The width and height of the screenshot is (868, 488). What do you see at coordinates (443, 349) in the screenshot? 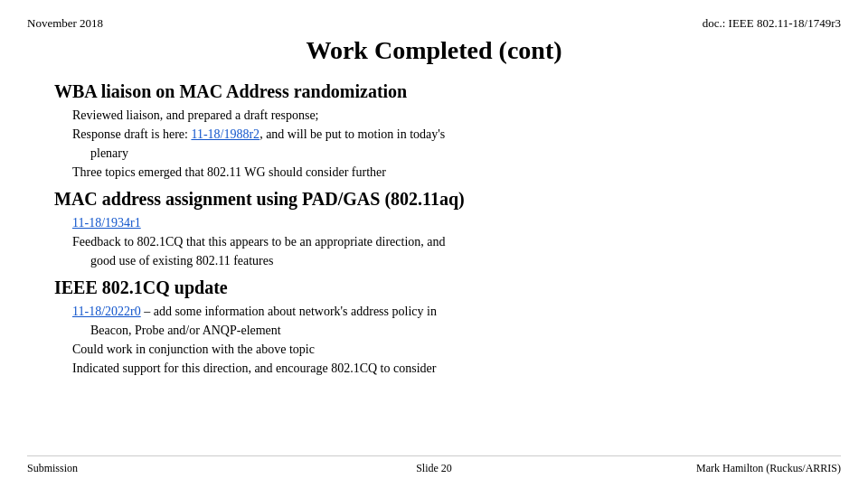
I see `section3-line2: Could work in conjunction with the above…` at bounding box center [443, 349].